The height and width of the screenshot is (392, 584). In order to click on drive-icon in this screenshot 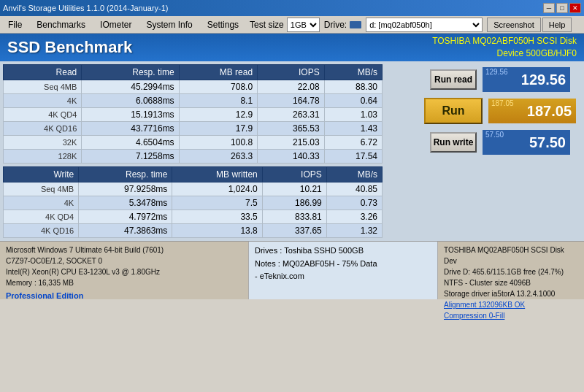, I will do `click(356, 25)`.